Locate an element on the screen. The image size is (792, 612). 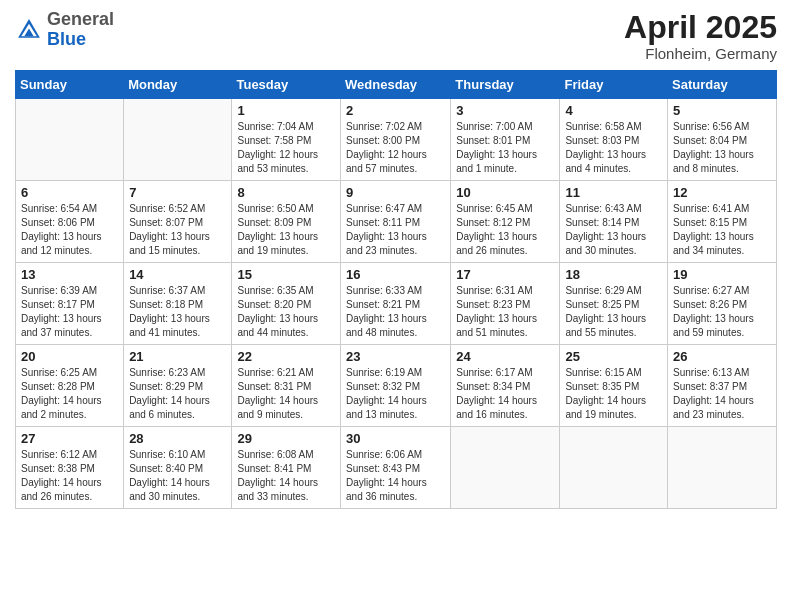
calendar-cell: 7Sunrise: 6:52 AMSunset: 8:07 PMDaylight… is located at coordinates (178, 222).